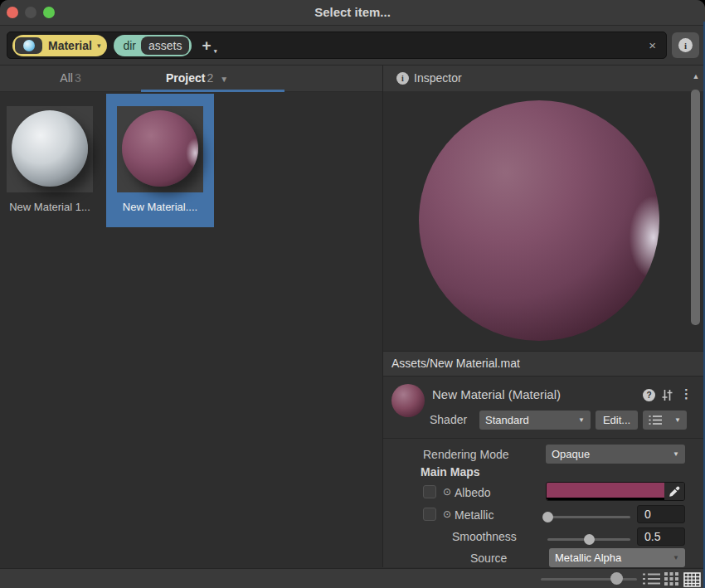 The height and width of the screenshot is (588, 705). I want to click on albedo-target-icon: ⊙, so click(447, 492).